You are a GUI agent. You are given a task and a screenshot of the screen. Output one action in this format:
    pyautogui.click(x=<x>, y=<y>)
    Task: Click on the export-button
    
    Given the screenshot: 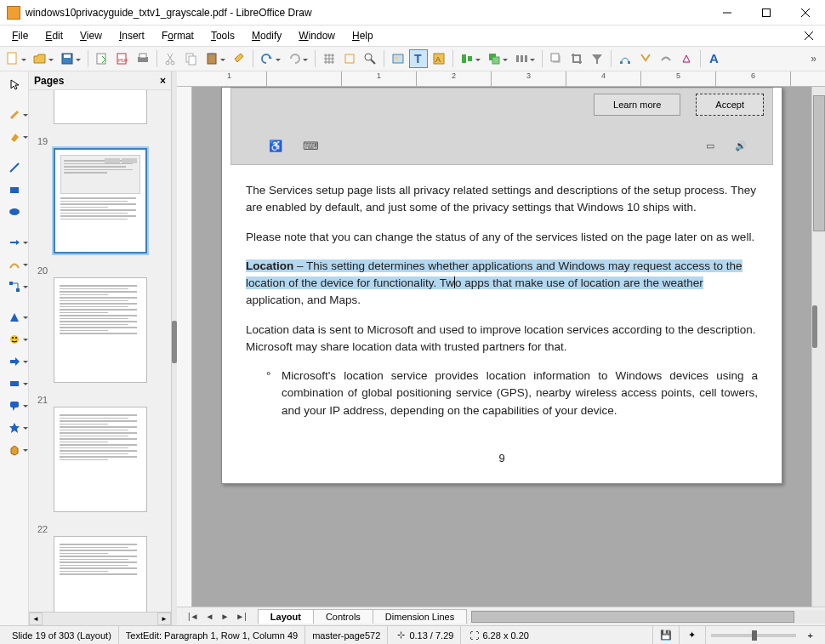 What is the action you would take?
    pyautogui.click(x=102, y=59)
    